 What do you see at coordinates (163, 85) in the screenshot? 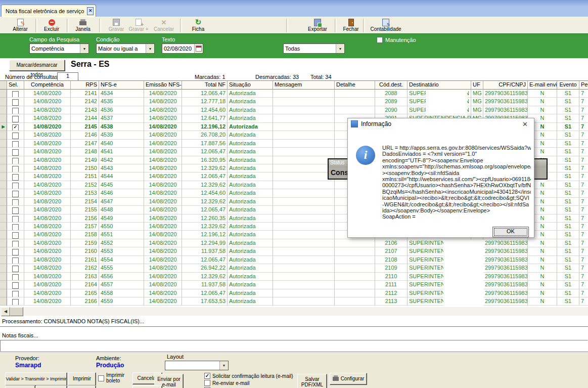
I see `column-header-em: Emissão NFS-e` at bounding box center [163, 85].